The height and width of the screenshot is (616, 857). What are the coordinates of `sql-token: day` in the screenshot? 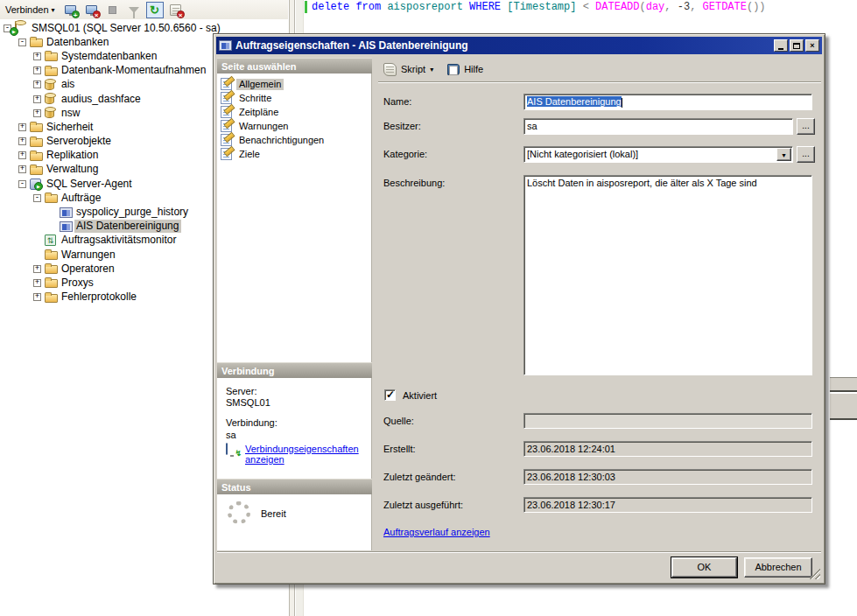 It's located at (656, 7).